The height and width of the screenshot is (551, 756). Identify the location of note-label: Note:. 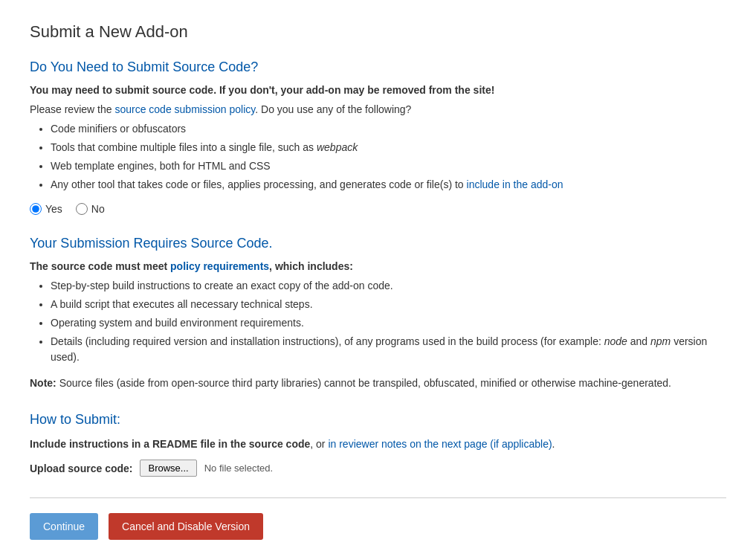
(43, 383).